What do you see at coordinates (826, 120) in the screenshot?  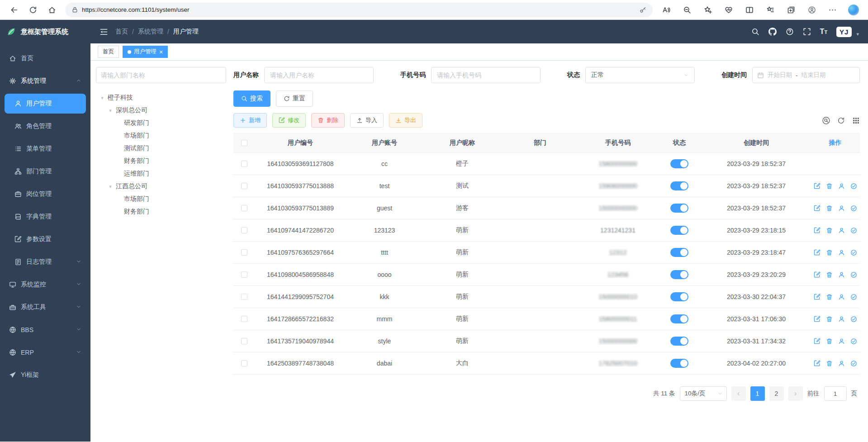 I see `toggle-search-icon` at bounding box center [826, 120].